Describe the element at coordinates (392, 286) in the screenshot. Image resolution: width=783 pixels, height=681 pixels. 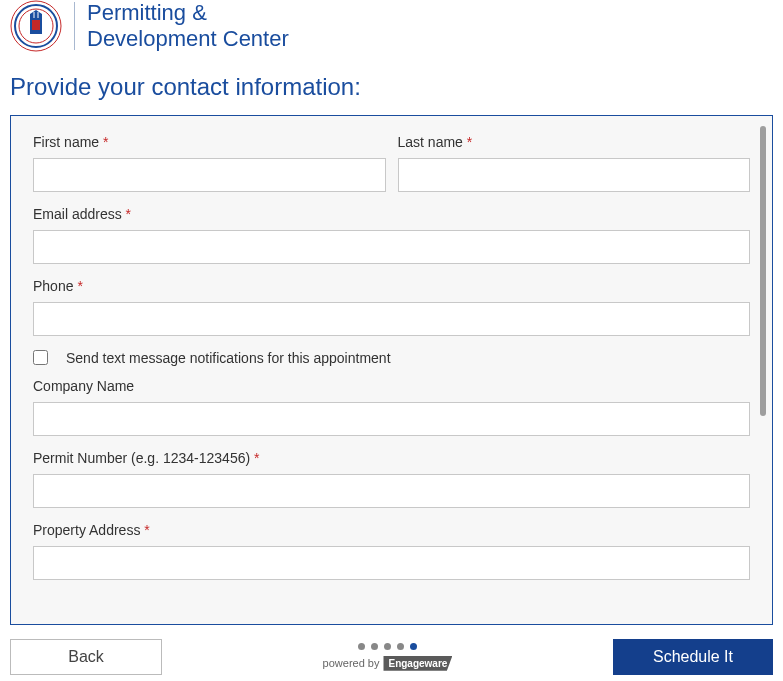
I see `phone-label: Phone *` at that location.